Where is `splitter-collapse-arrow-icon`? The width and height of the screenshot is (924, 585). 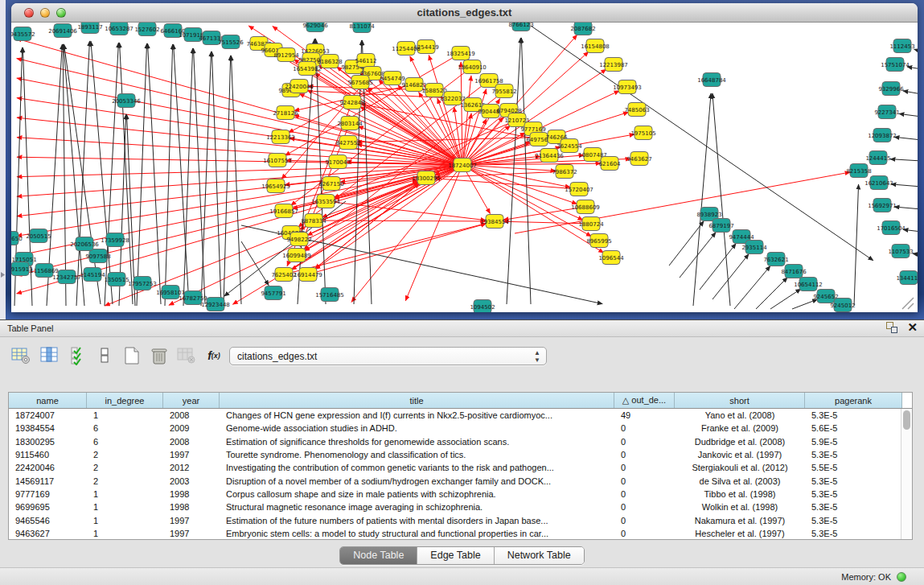 splitter-collapse-arrow-icon is located at coordinates (3, 275).